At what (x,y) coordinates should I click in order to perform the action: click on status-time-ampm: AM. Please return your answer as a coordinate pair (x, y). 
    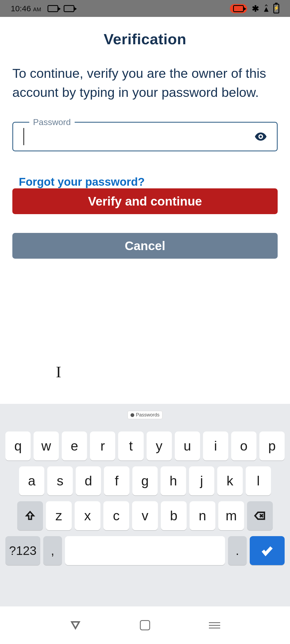
    Looking at the image, I should click on (37, 10).